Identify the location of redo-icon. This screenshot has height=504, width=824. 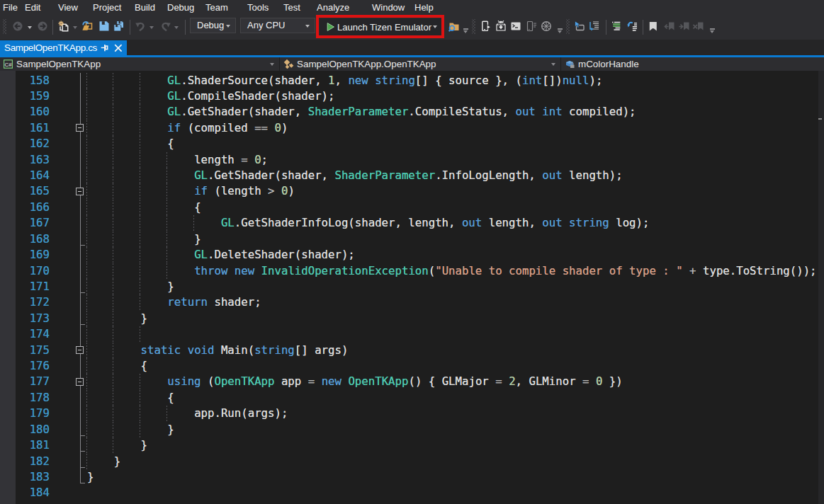
(166, 26).